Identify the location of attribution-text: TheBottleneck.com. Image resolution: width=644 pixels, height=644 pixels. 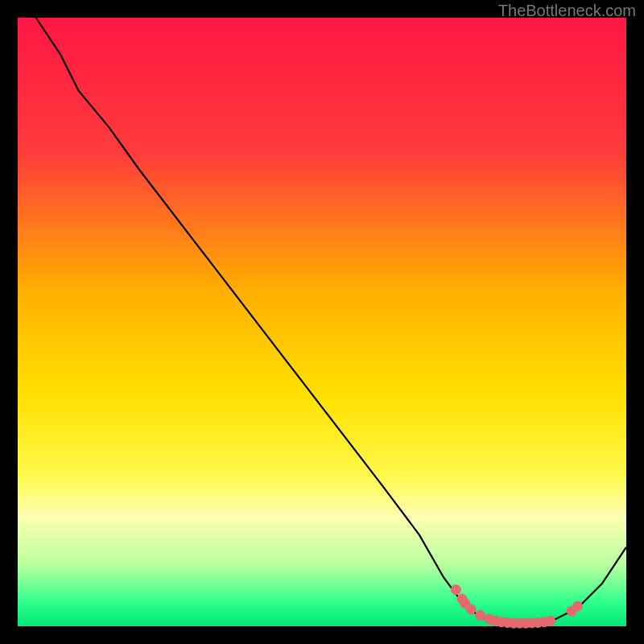
(567, 11).